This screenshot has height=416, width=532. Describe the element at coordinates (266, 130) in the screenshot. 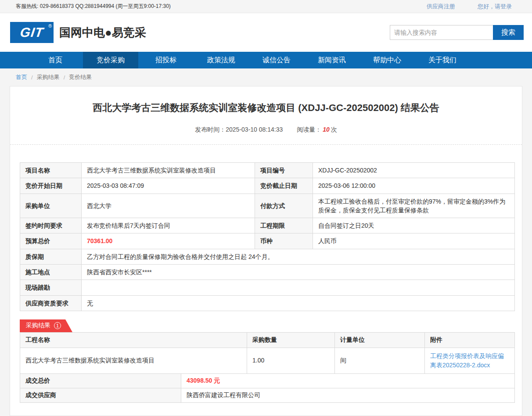

I see `article-meta: 发布时间：2025-03-10 08:14:33 阅读量：10次` at that location.